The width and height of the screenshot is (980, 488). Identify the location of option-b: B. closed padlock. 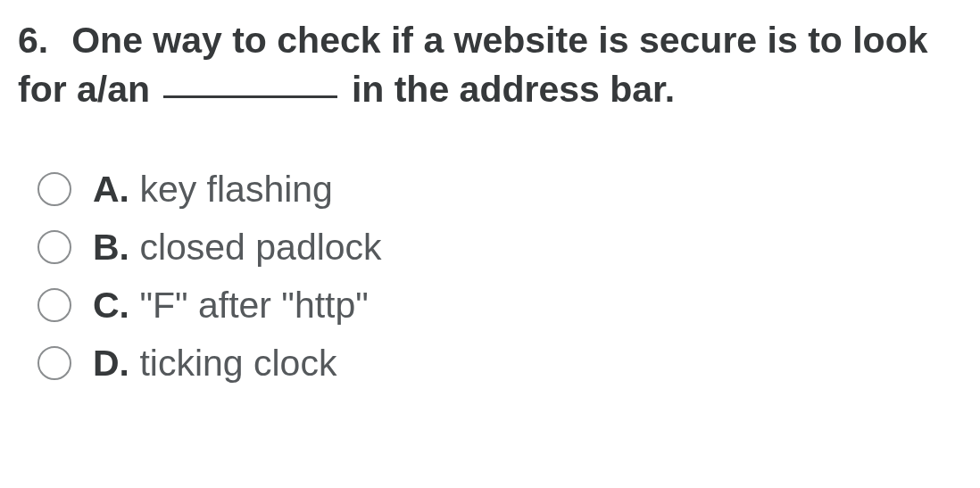
(500, 248).